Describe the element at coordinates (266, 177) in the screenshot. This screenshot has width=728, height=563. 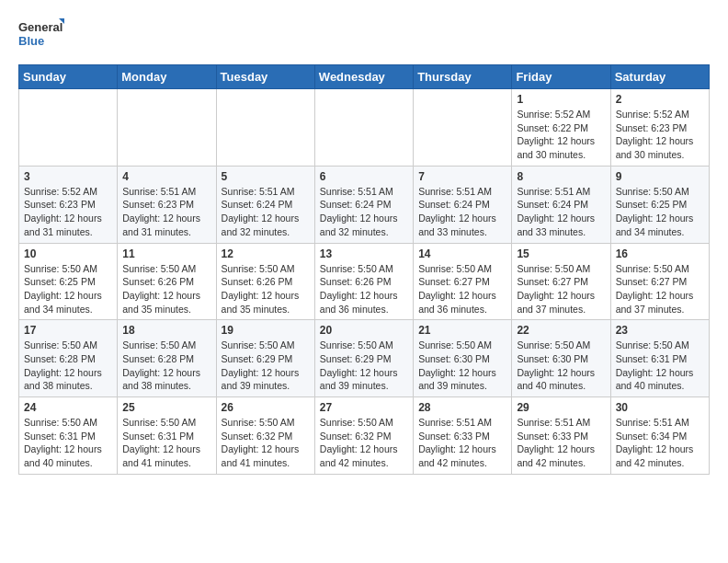
I see `day-number: 5` at that location.